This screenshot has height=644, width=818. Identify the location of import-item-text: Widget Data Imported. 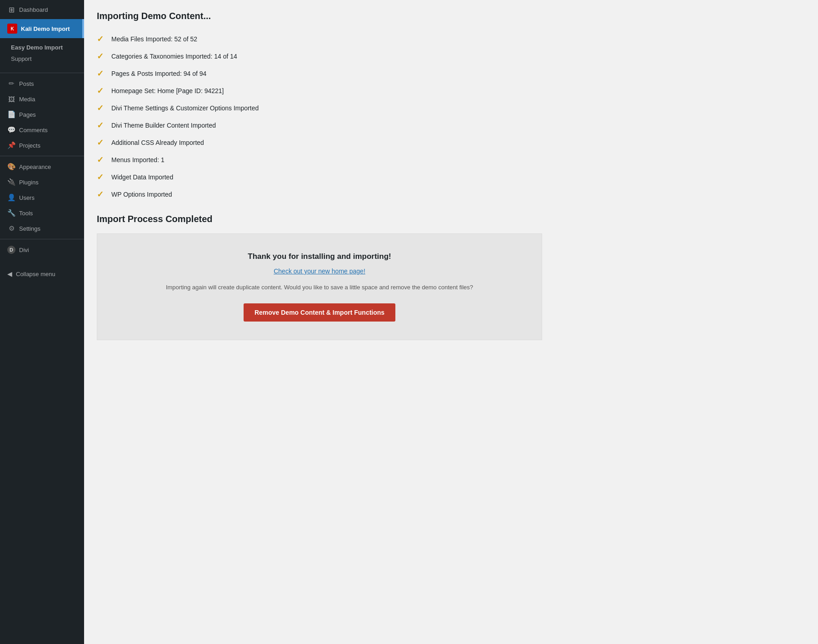
(142, 177).